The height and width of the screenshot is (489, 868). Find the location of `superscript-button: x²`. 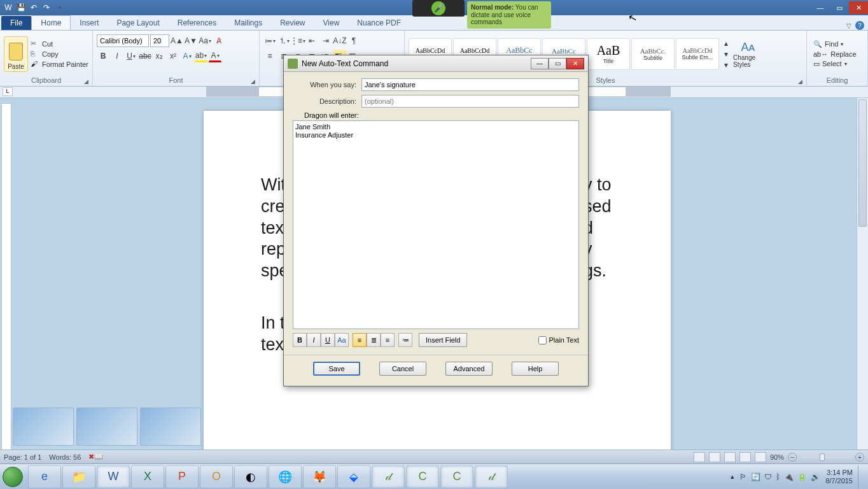

superscript-button: x² is located at coordinates (173, 56).